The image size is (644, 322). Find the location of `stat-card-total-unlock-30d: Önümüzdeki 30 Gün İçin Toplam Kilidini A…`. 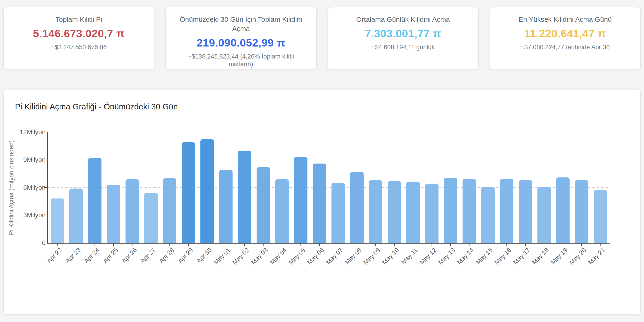

stat-card-total-unlock-30d: Önümüzdeki 30 Gün İçin Toplam Kilidini A… is located at coordinates (241, 38).